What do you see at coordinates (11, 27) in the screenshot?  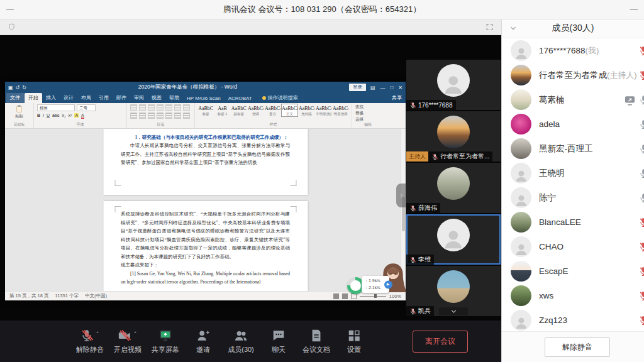 I see `shield-icon` at bounding box center [11, 27].